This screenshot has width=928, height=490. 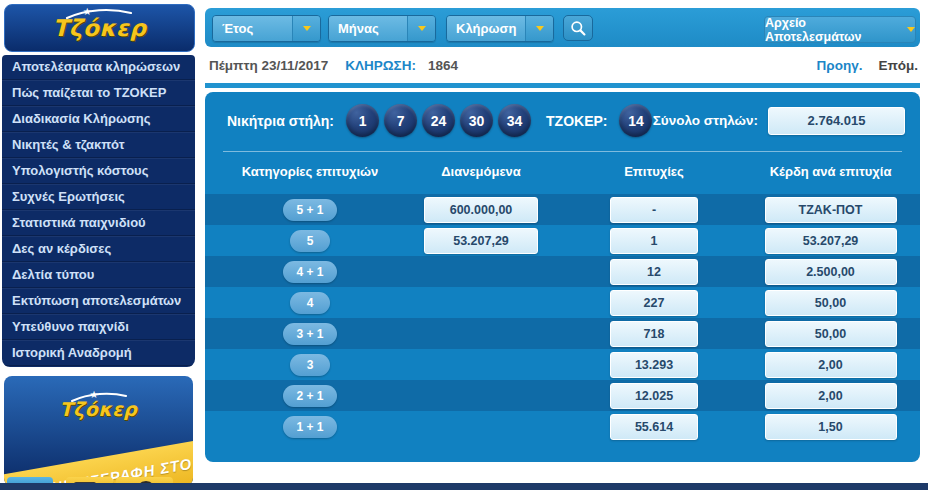 What do you see at coordinates (476, 120) in the screenshot?
I see `number-ball: 30` at bounding box center [476, 120].